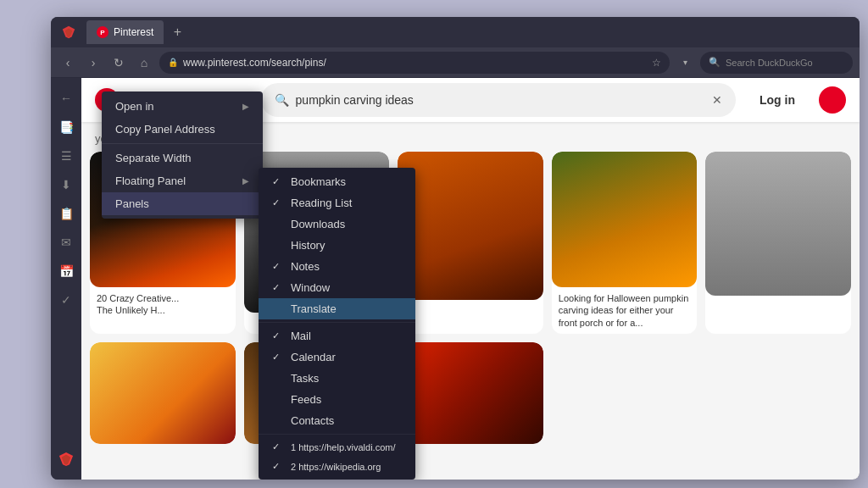 The image size is (868, 488). What do you see at coordinates (337, 358) in the screenshot?
I see `sm-calendar: ✓ Calendar` at bounding box center [337, 358].